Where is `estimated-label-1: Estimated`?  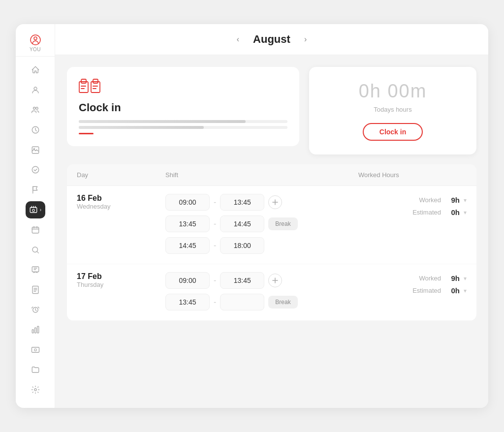
estimated-label-1: Estimated is located at coordinates (424, 213).